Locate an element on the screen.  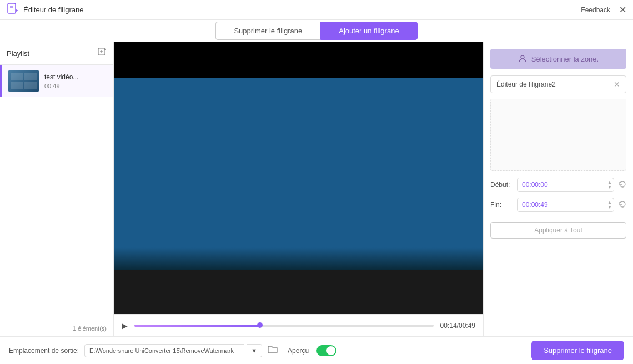
progress-thumb is located at coordinates (260, 325).